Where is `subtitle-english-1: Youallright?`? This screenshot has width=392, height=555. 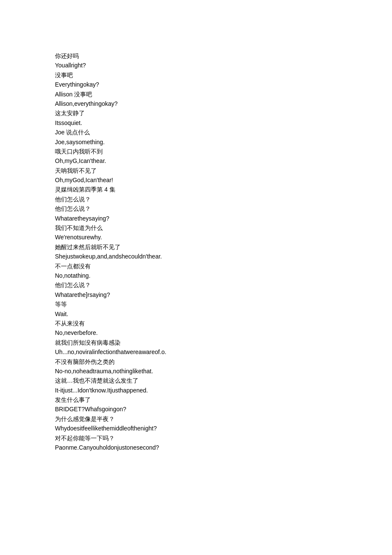
subtitle-english-1: Youallright? is located at coordinates (196, 65).